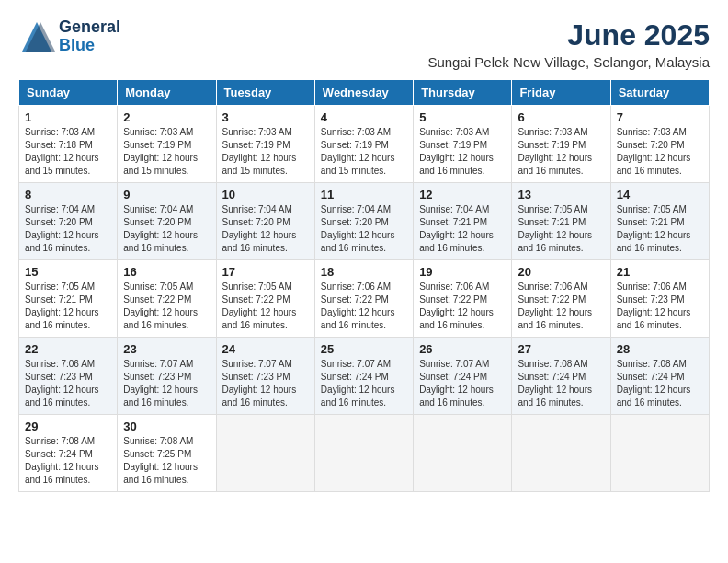 The height and width of the screenshot is (563, 728). What do you see at coordinates (167, 222) in the screenshot?
I see `calendar-cell: 9Sunrise: 7:04 AM Sunset: 7:20 PM Daylig…` at bounding box center [167, 222].